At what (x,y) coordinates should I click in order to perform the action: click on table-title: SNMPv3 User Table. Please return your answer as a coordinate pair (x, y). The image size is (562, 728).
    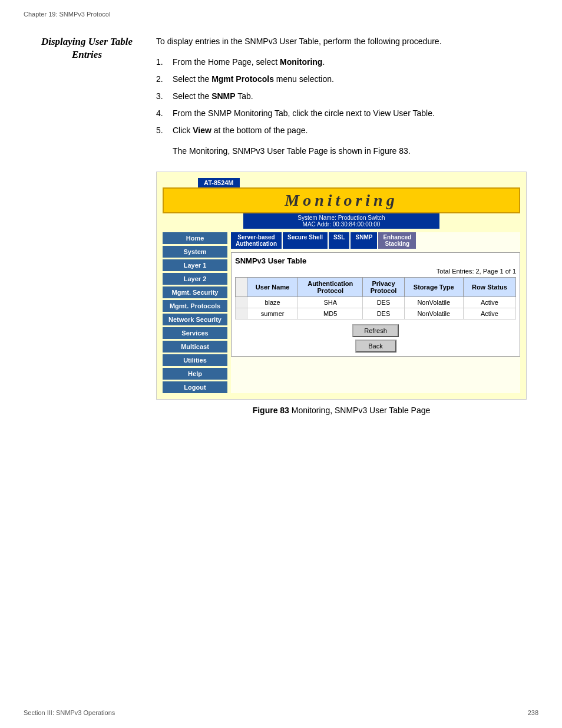
    Looking at the image, I should click on (376, 261).